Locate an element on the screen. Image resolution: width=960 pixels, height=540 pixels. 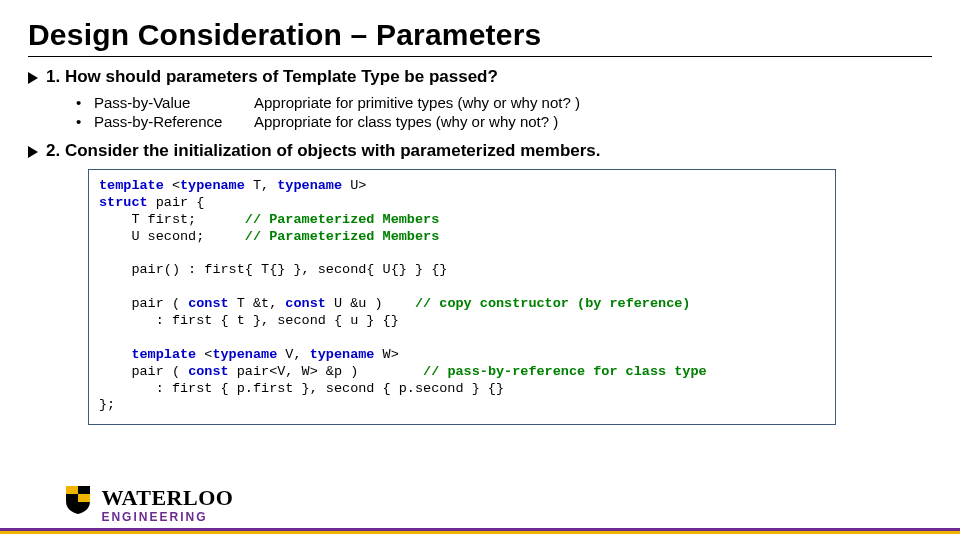
question-1-text: 1. How should parameters of Template Typ… is located at coordinates (272, 77).